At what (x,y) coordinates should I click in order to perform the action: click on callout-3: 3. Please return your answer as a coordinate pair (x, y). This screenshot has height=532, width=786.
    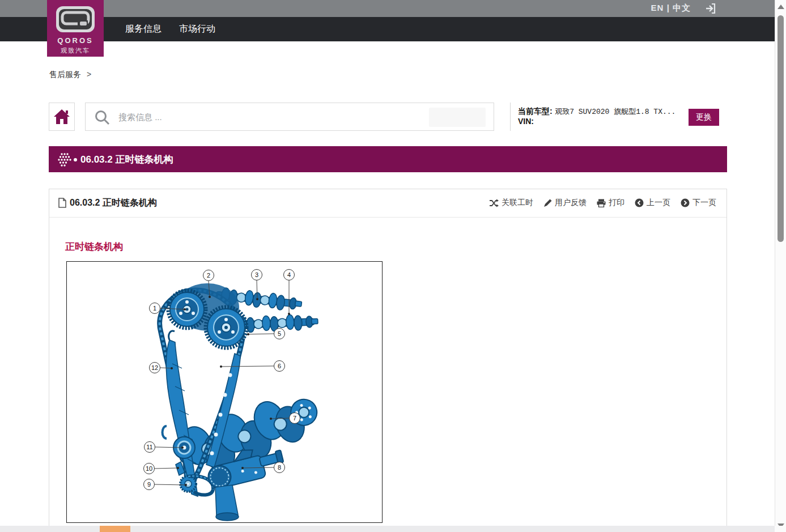
    Looking at the image, I should click on (257, 275).